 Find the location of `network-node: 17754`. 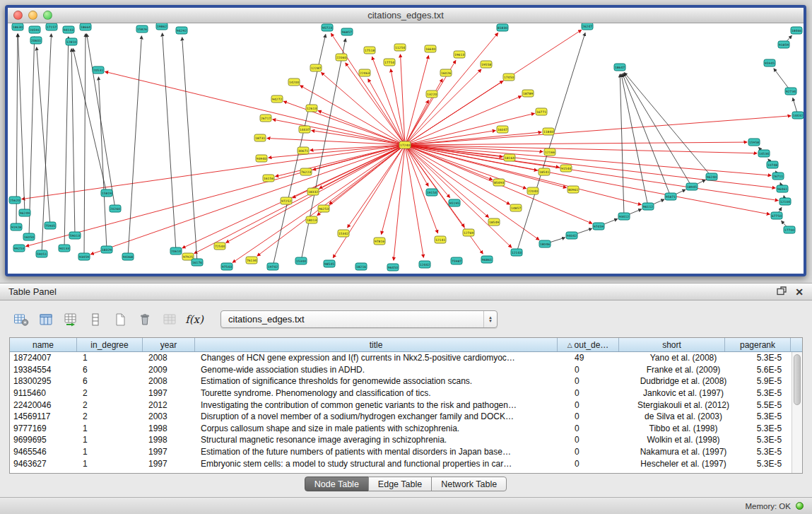

network-node: 17754 is located at coordinates (389, 62).